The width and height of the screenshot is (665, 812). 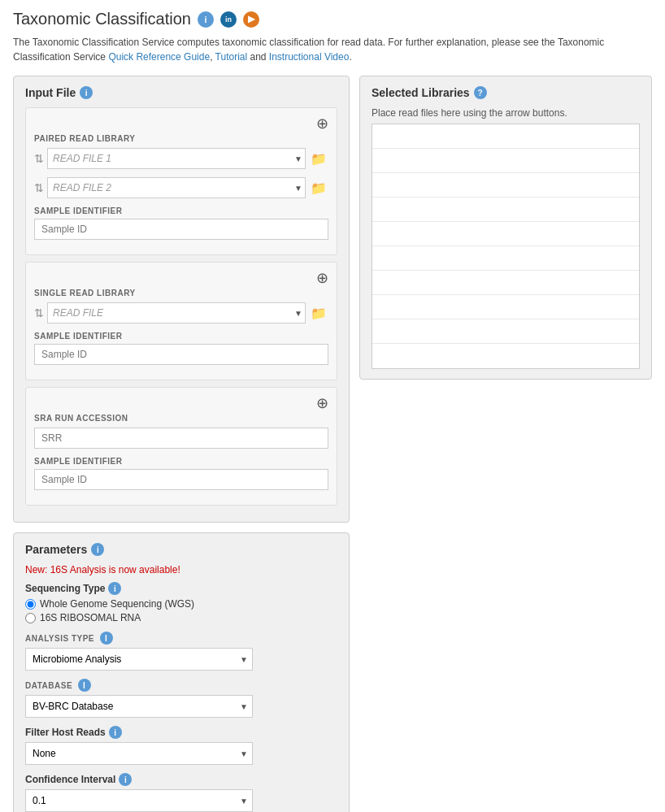 I want to click on new-badge: New: 16S Analysis is now available!, so click(x=181, y=570).